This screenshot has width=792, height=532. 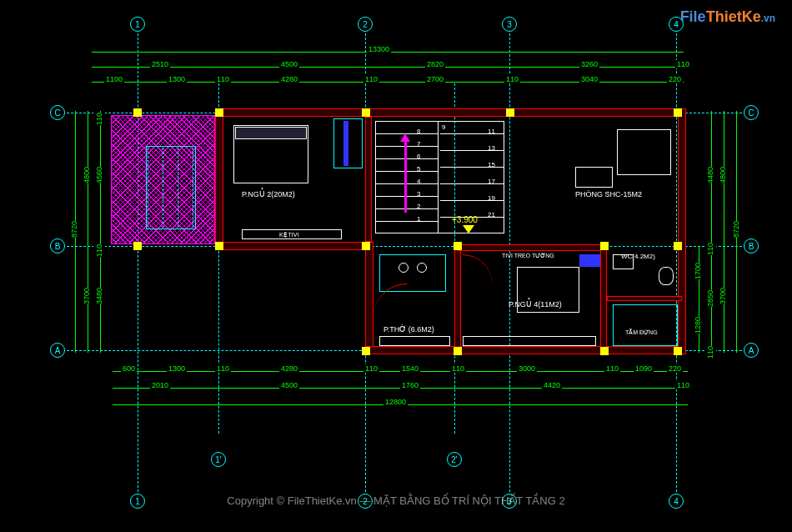 I want to click on dim-b1-10: 1090, so click(x=644, y=369).